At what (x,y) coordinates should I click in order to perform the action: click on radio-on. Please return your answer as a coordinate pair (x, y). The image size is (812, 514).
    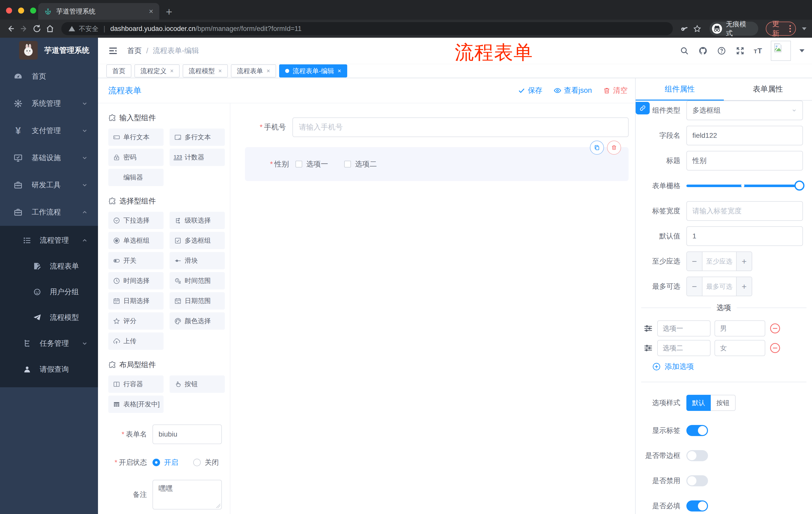
    Looking at the image, I should click on (156, 462).